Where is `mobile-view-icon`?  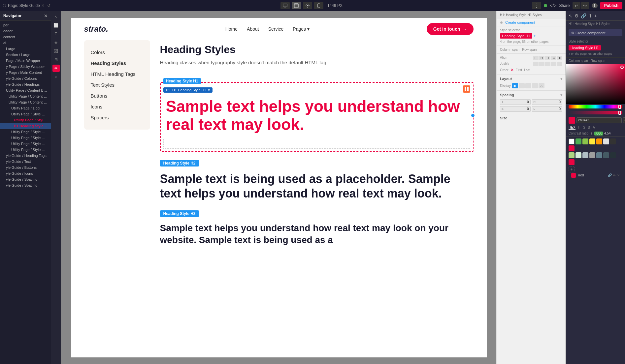
mobile-view-icon is located at coordinates (319, 6).